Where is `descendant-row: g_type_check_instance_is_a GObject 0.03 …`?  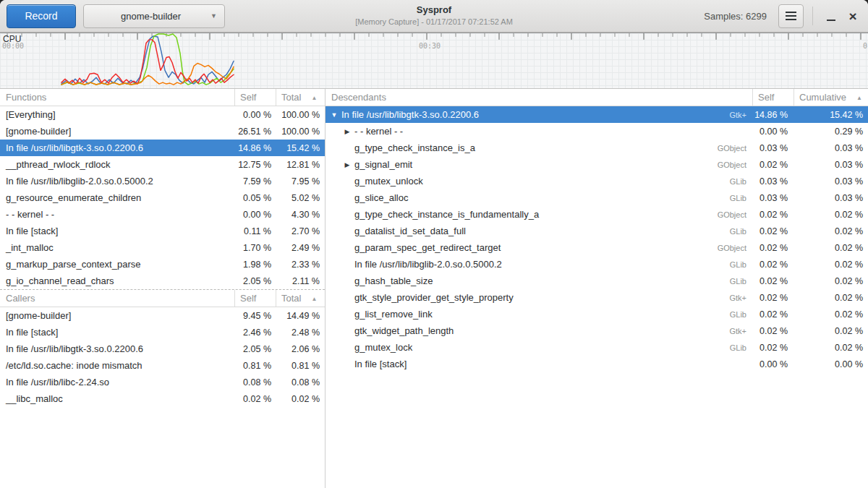 descendant-row: g_type_check_instance_is_a GObject 0.03 … is located at coordinates (597, 147).